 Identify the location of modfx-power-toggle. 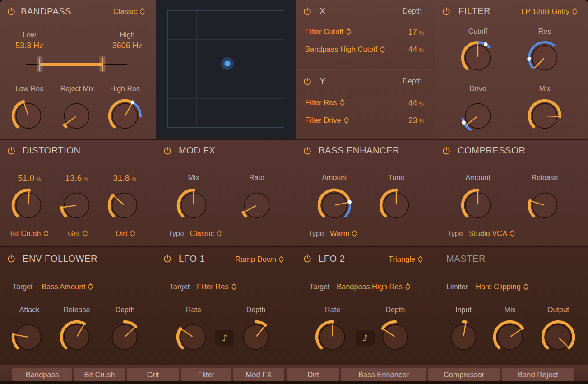
(167, 151).